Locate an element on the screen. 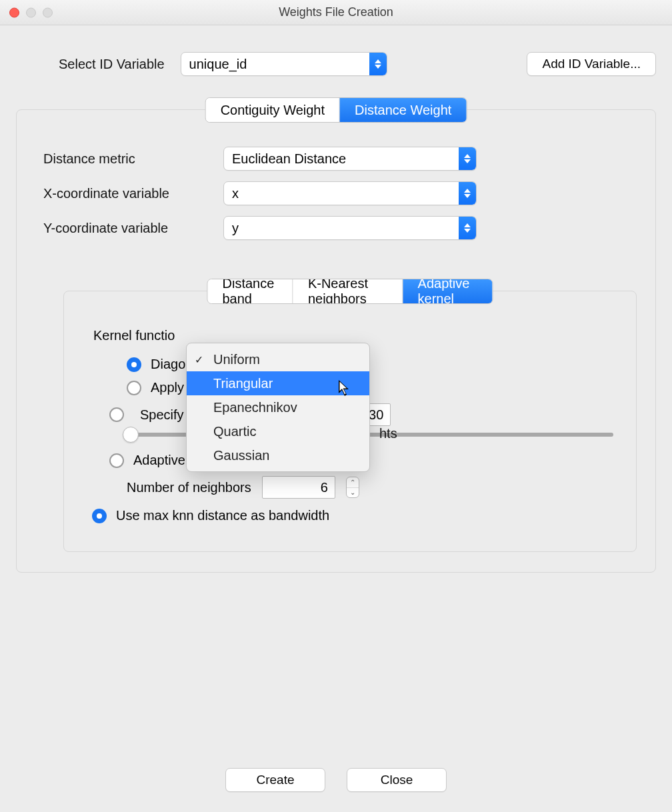 The image size is (672, 812). distance-metric-label: Distance metric is located at coordinates (133, 159).